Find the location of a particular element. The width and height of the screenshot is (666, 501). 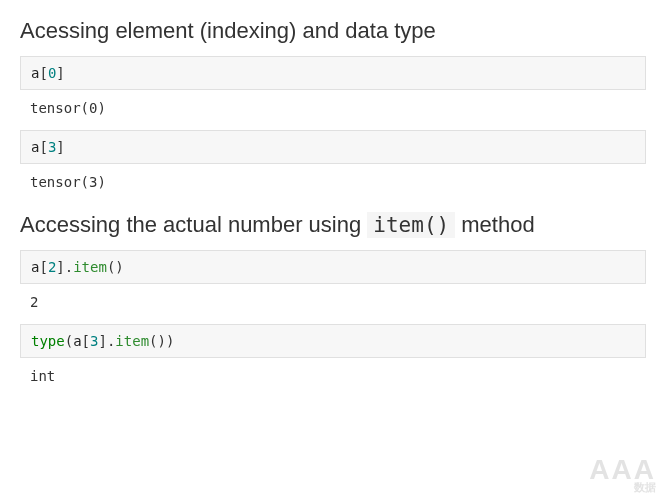

code-token: a is located at coordinates (77, 341).